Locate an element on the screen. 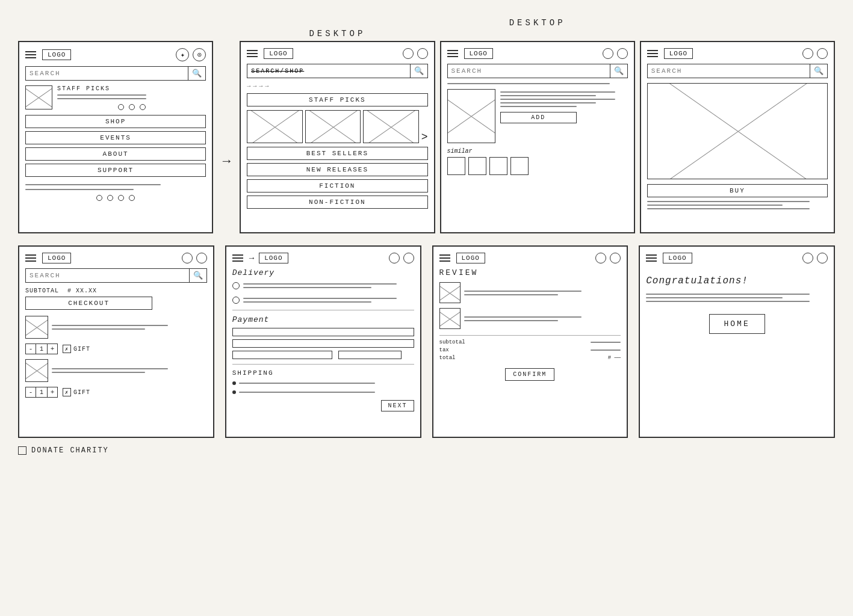 This screenshot has width=853, height=616. frame-review: LOGO REVIEW subtotal is located at coordinates (530, 342).